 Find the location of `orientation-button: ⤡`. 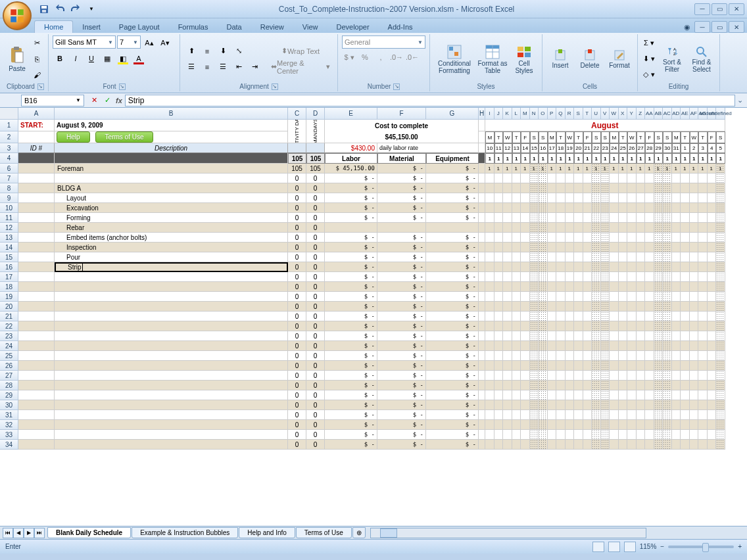

orientation-button: ⤡ is located at coordinates (239, 51).